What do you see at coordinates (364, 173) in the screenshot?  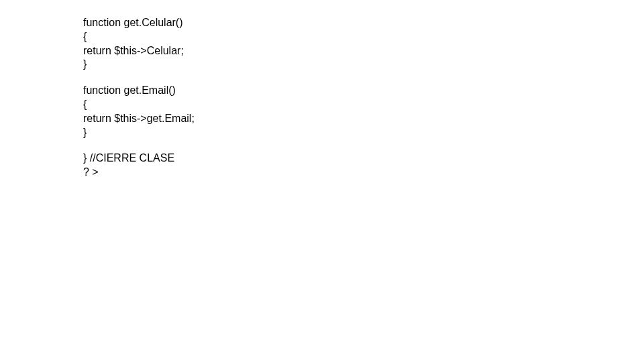 I see `code-line: ? >` at bounding box center [364, 173].